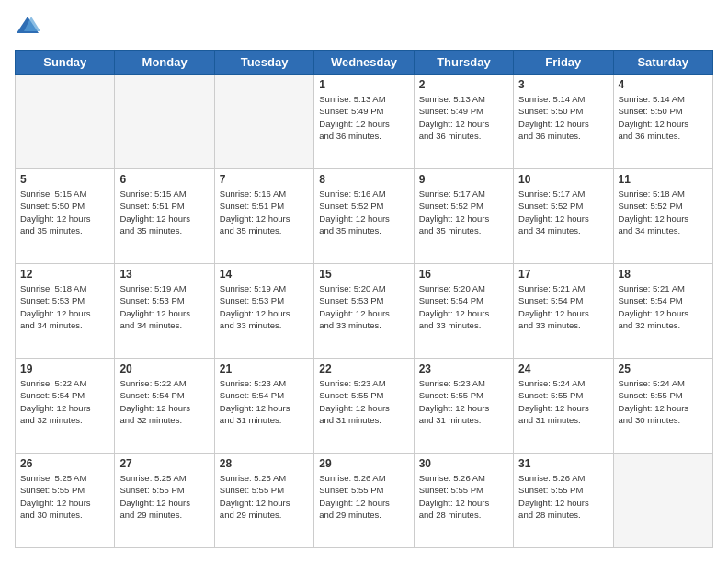  What do you see at coordinates (165, 311) in the screenshot?
I see `calendar-cell: 13Sunrise: 5:19 AM Sunset: 5:53 PM Dayli…` at bounding box center [165, 311].